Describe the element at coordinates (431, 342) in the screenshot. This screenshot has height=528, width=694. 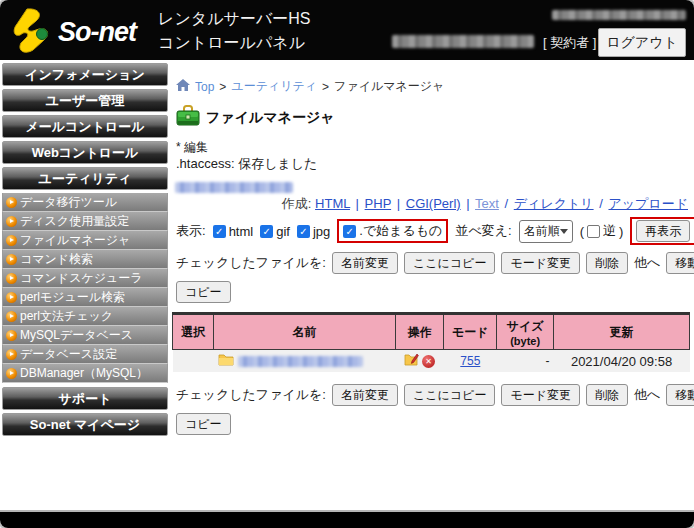
I see `file-table: 選択 名前 操作 モード サイズ (byte) 更新` at that location.